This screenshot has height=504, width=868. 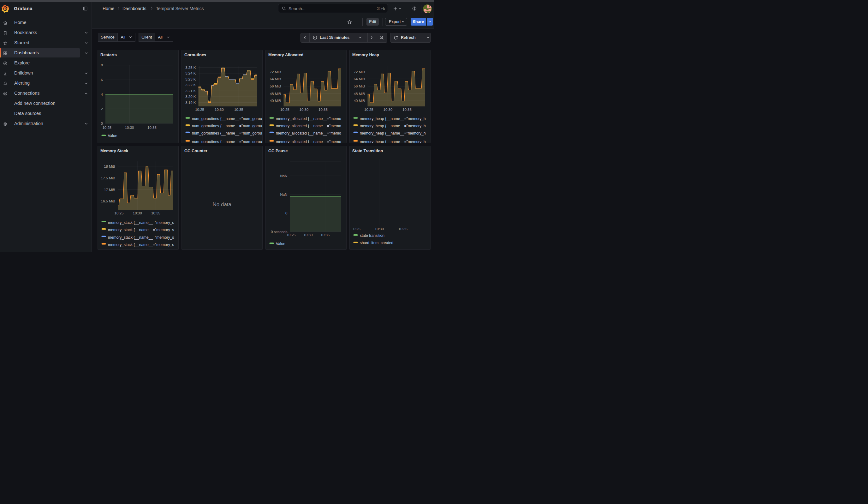 What do you see at coordinates (108, 178) in the screenshot?
I see `svg-text: 17.5 MiB` at bounding box center [108, 178].